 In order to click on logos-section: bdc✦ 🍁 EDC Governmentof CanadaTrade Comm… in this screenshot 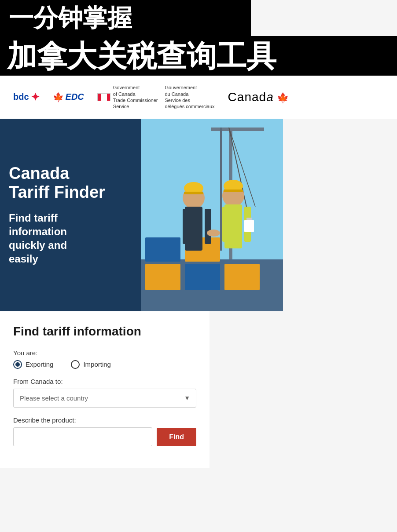, I will do `click(198, 97)`.